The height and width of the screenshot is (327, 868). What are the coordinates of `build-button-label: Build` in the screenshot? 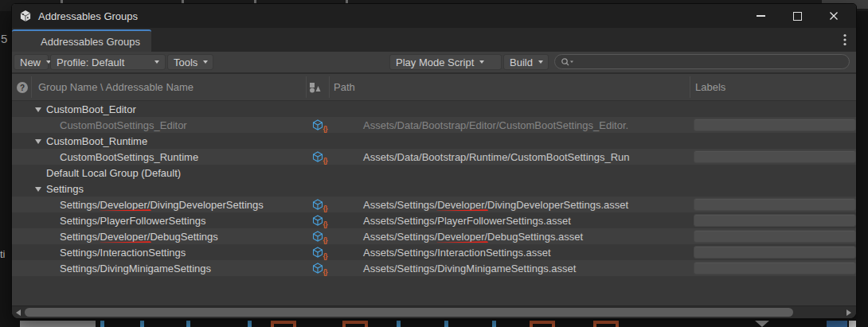 It's located at (521, 62).